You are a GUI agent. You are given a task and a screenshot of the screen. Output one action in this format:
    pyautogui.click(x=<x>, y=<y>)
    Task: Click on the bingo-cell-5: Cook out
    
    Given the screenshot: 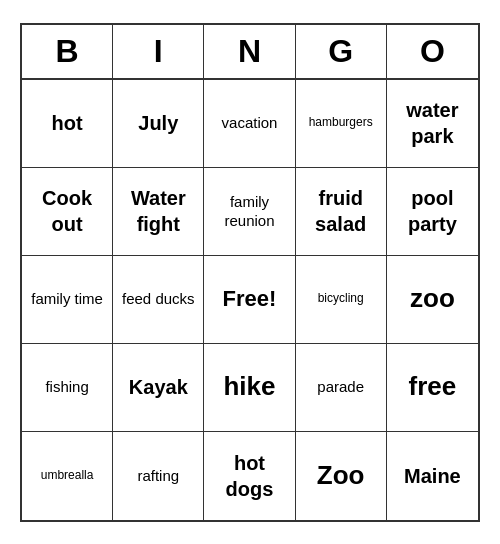 What is the action you would take?
    pyautogui.click(x=68, y=212)
    